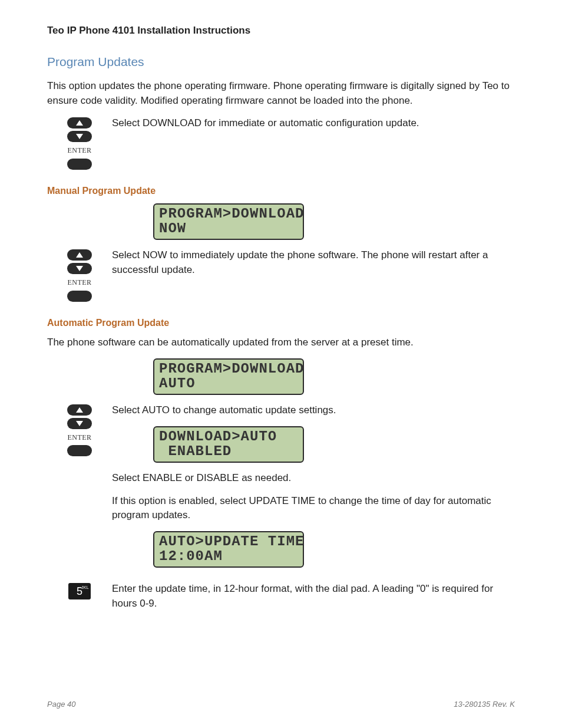 Image resolution: width=562 pixels, height=728 pixels. What do you see at coordinates (85, 588) in the screenshot?
I see `key-letters: JKL` at bounding box center [85, 588].